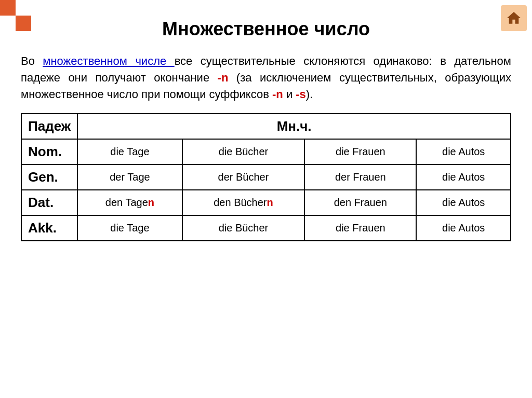 This screenshot has width=532, height=398. What do you see at coordinates (463, 228) in the screenshot?
I see `akk-col4: die Autos` at bounding box center [463, 228].